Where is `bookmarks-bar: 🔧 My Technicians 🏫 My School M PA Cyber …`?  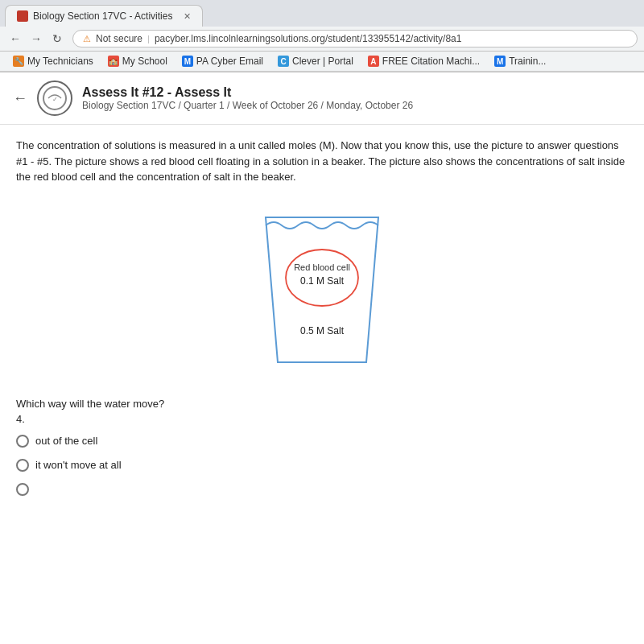
bookmarks-bar: 🔧 My Technicians 🏫 My School M PA Cyber … is located at coordinates (322, 61).